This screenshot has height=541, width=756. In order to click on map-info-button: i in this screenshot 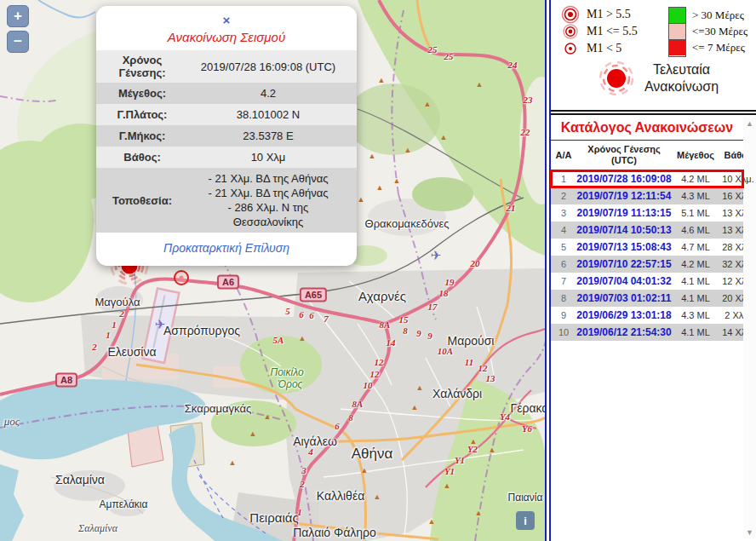, I will do `click(525, 521)`.